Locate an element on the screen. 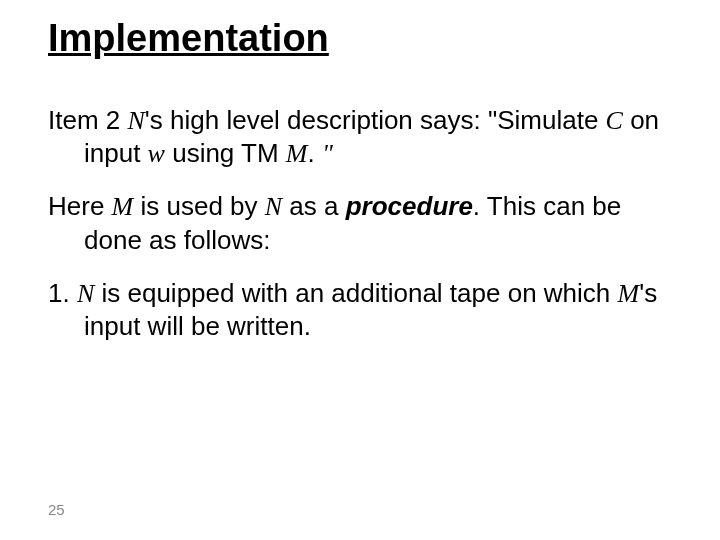  text: Item 2 is located at coordinates (88, 120).